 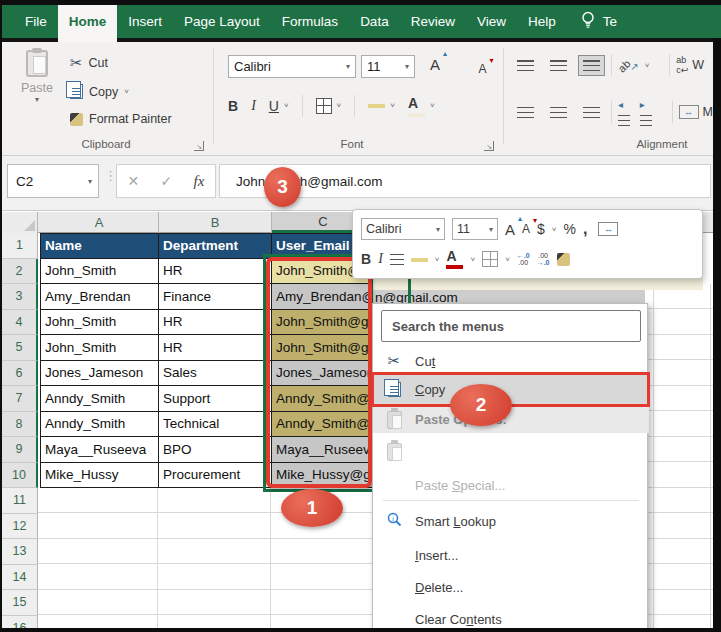 What do you see at coordinates (310, 22) in the screenshot?
I see `tab-formulas: Formulas` at bounding box center [310, 22].